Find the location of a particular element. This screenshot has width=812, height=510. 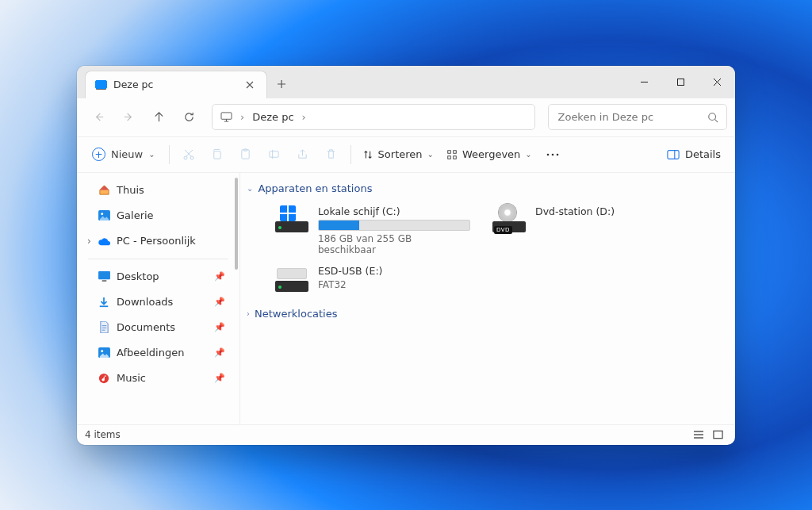

cut-icon is located at coordinates (189, 155).